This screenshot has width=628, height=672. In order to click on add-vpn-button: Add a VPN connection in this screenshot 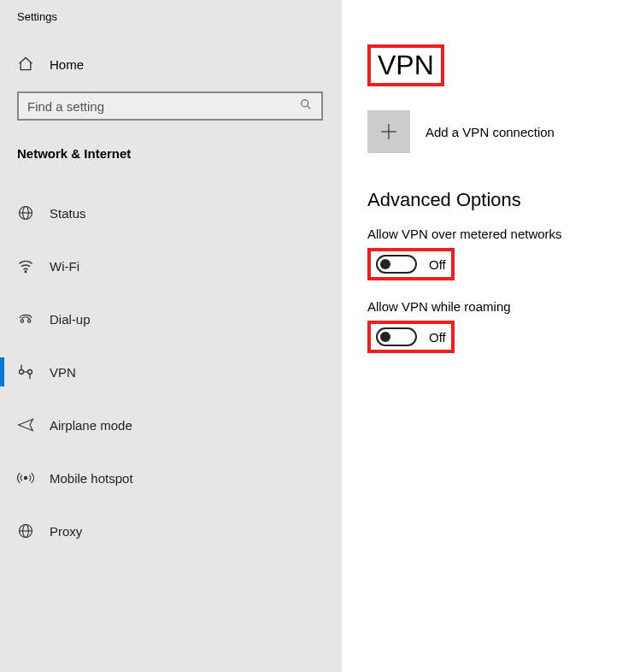, I will do `click(485, 132)`.